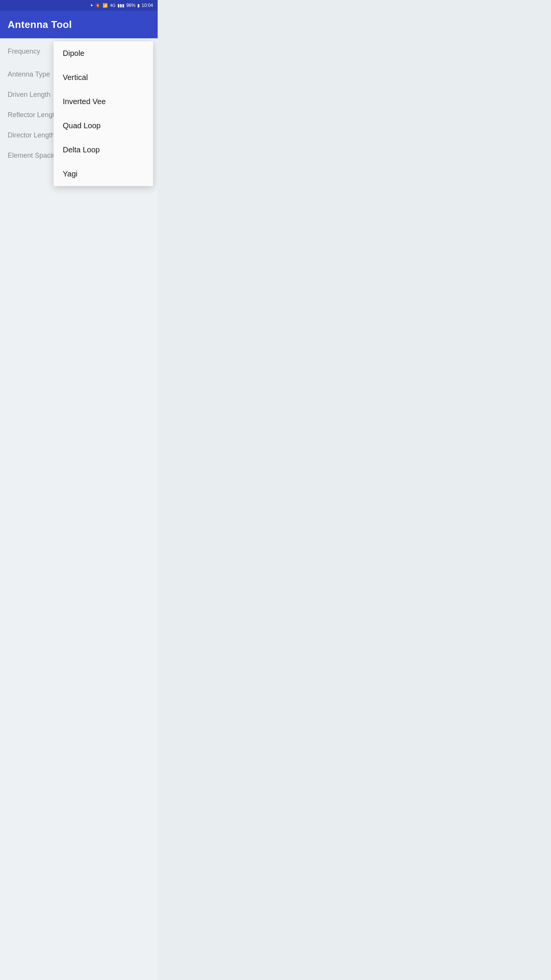 This screenshot has width=551, height=980. What do you see at coordinates (103, 77) in the screenshot?
I see `dropdown-item-vertical: Vertical` at bounding box center [103, 77].